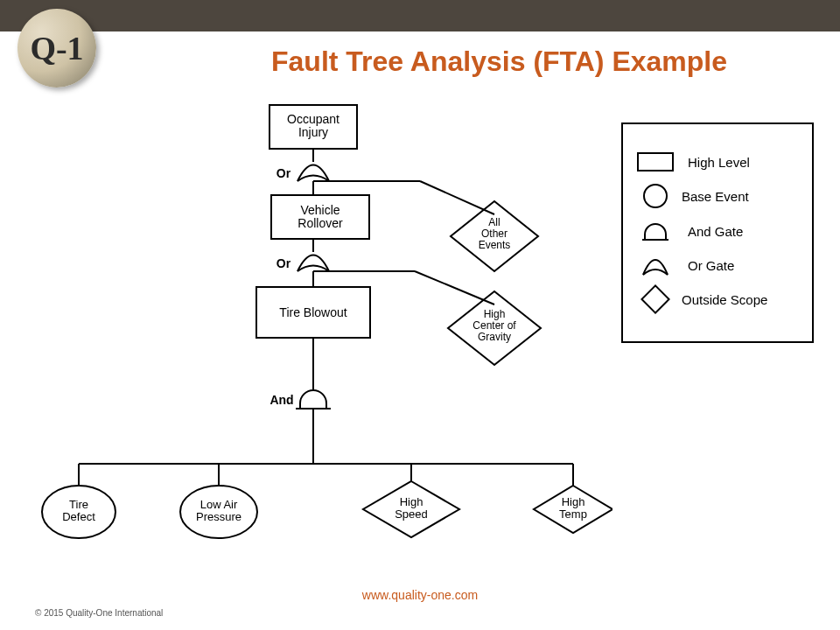 The image size is (840, 630). I want to click on legend-item-high-level: High Level, so click(718, 162).